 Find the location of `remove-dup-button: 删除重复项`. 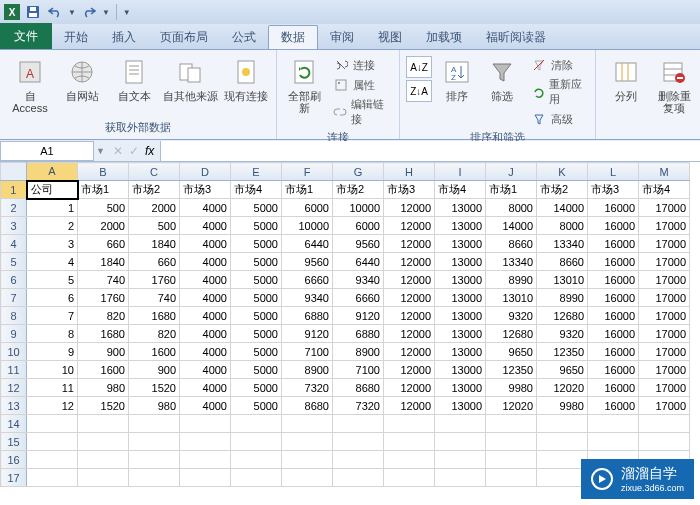

remove-dup-button: 删除重复项 is located at coordinates (674, 85).